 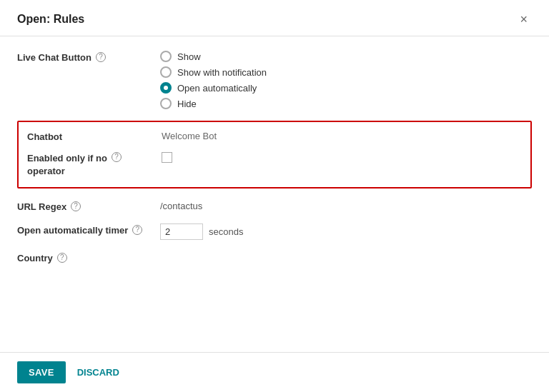 What do you see at coordinates (274, 137) in the screenshot?
I see `chatbot-row: Chatbot Welcome Bot` at bounding box center [274, 137].